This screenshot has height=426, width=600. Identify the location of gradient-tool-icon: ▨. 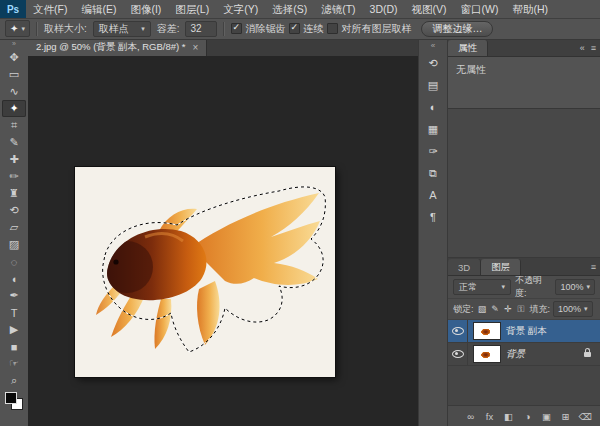
(14, 244).